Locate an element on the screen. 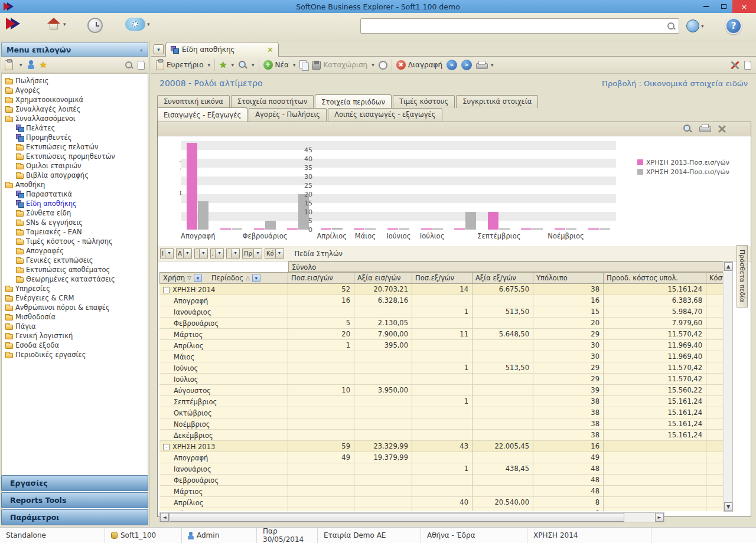 This screenshot has width=756, height=543. tab-τιμές-κόστους: Τιμές κόστους is located at coordinates (424, 102).